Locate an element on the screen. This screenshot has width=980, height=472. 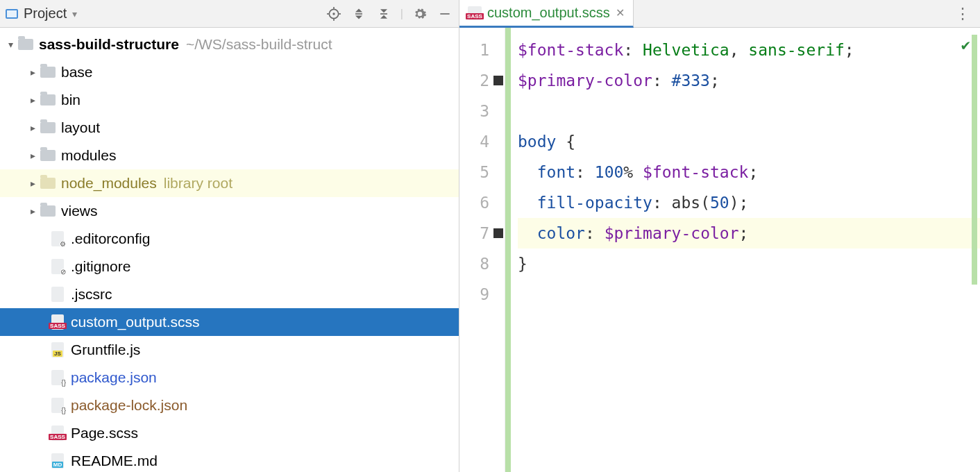
tree-file: JSGruntfile.js is located at coordinates (229, 350).